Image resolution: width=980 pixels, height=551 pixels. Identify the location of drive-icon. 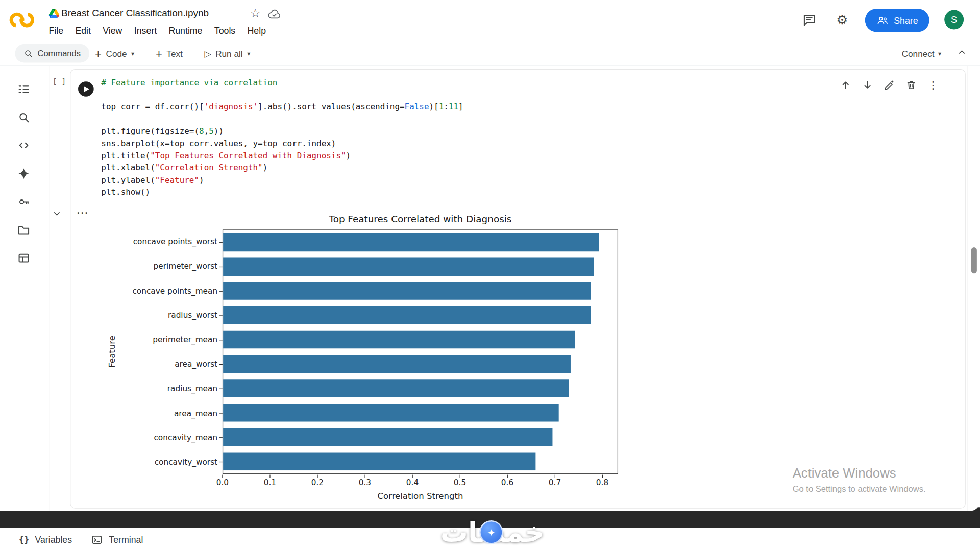
(54, 13).